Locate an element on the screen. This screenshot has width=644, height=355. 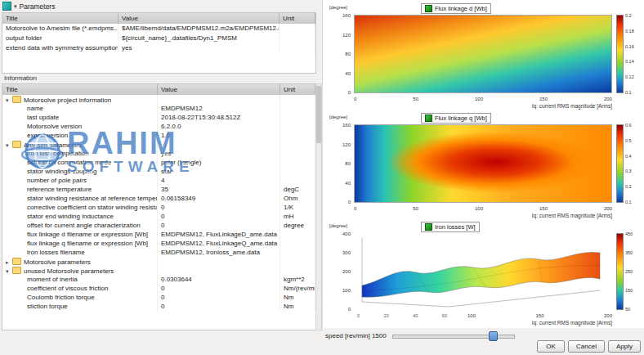
cancel-button: Cancel is located at coordinates (587, 347).